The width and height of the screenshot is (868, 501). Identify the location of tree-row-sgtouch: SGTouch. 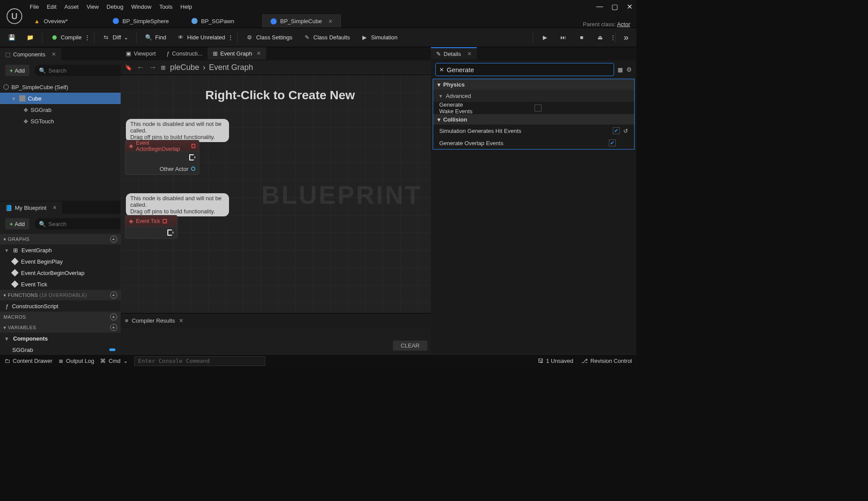
(60, 121).